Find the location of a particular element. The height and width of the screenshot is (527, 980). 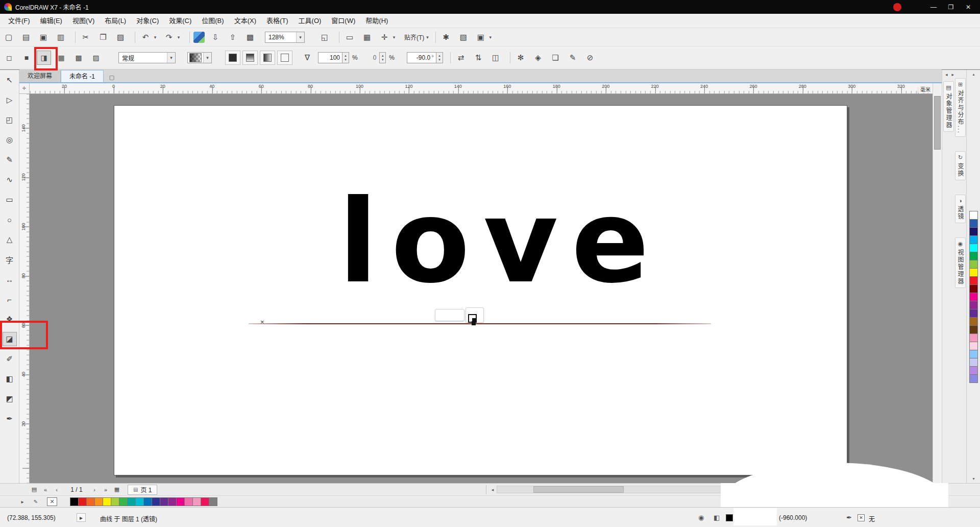

menu-item: 效果(C) is located at coordinates (180, 20).